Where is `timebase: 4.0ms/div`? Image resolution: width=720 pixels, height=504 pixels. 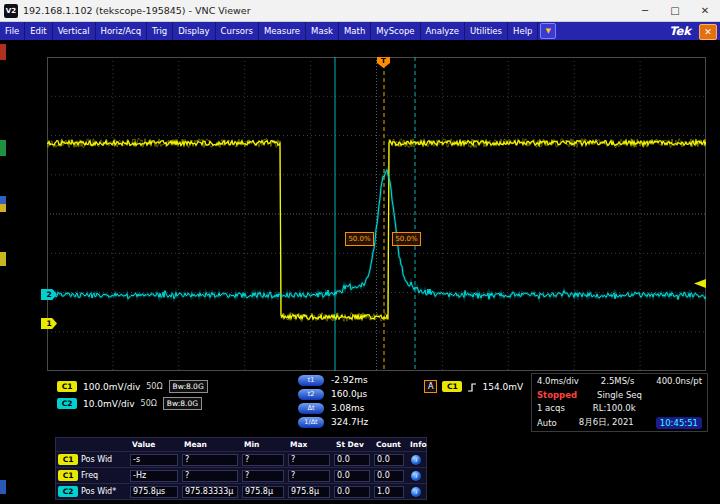
timebase: 4.0ms/div is located at coordinates (558, 381).